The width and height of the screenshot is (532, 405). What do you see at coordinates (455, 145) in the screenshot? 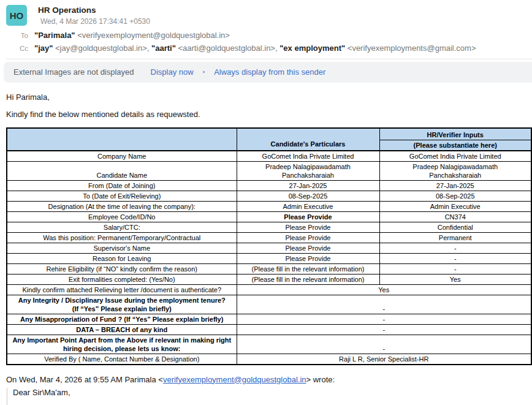
I see `header-please-substantiate: (Please substantiate here)` at bounding box center [455, 145].